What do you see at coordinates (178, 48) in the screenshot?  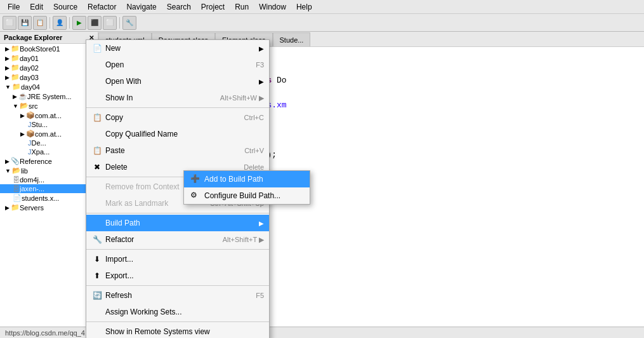 I see `cm-new: 📄 New ▶` at bounding box center [178, 48].